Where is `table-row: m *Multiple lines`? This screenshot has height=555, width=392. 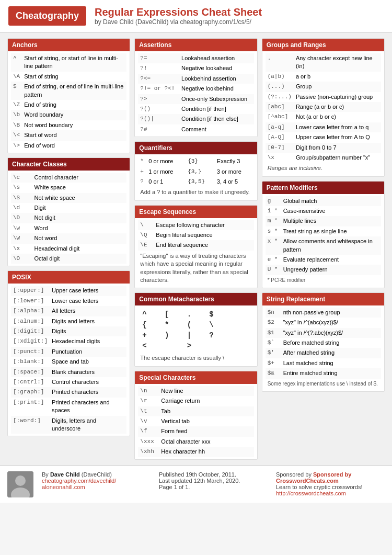
table-row: m *Multiple lines is located at coordinates (323, 221).